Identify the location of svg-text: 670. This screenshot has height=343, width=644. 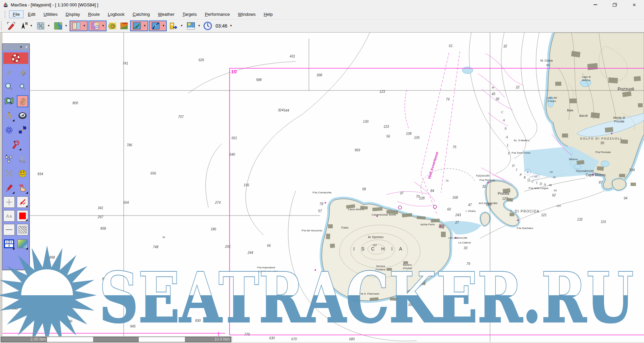
(294, 339).